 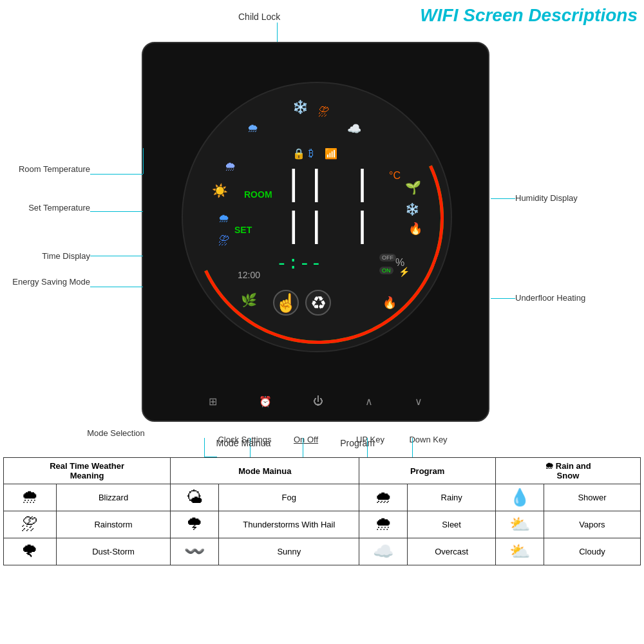 What do you see at coordinates (415, 229) in the screenshot?
I see `flame-icon: 🔥` at bounding box center [415, 229].